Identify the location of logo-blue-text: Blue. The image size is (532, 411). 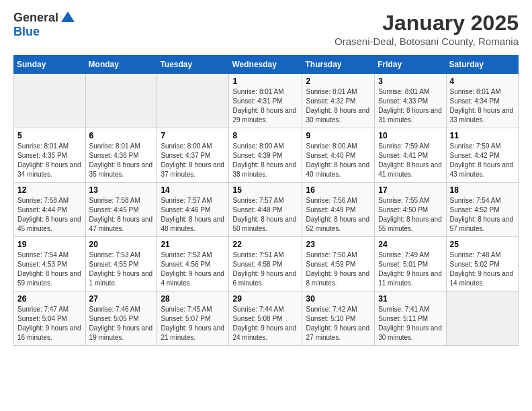
(27, 32).